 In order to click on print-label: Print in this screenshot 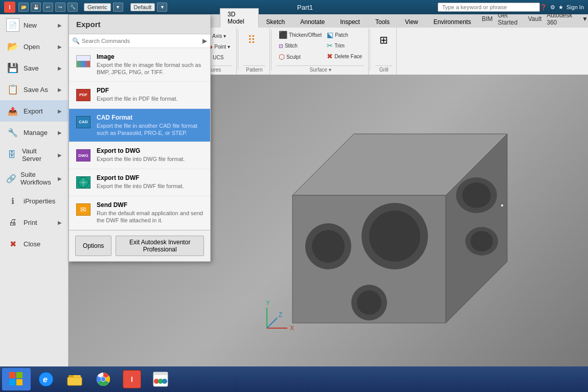, I will do `click(31, 223)`.